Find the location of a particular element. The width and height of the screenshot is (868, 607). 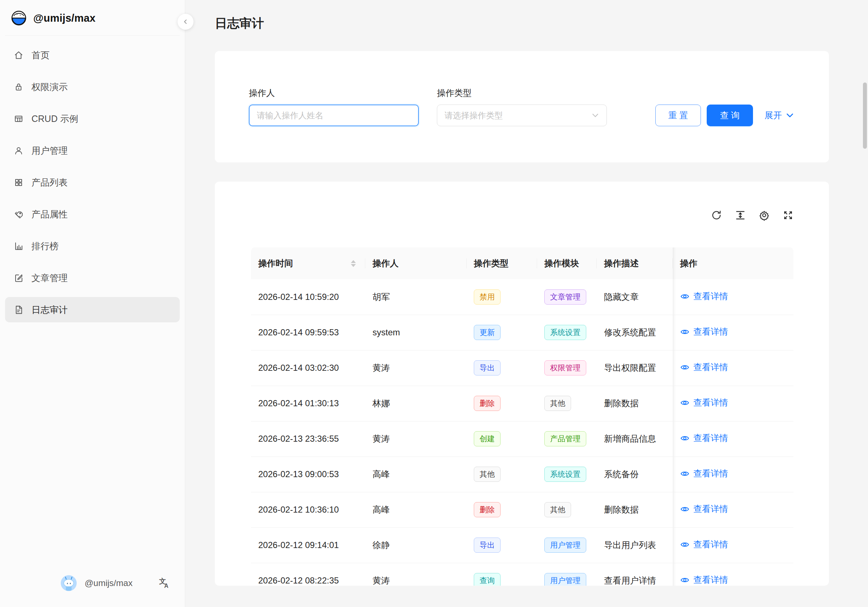

cell-description: 查看用户详情 is located at coordinates (634, 574).